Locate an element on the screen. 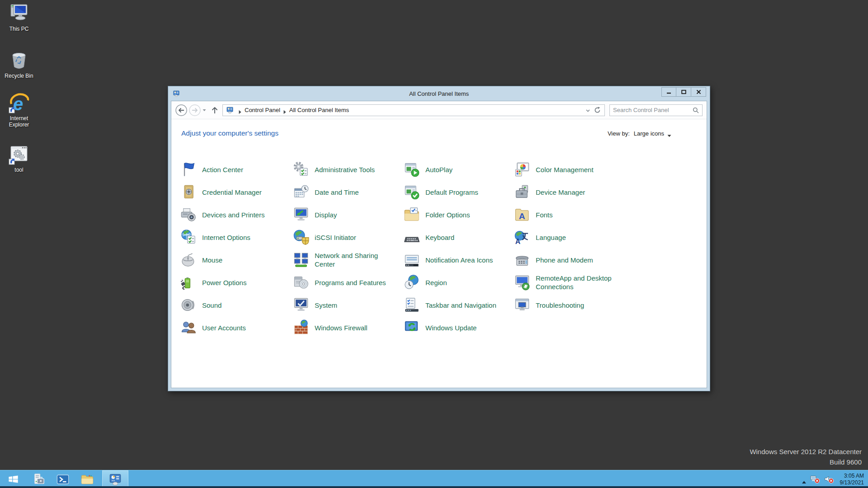  recycle-bin-icon is located at coordinates (19, 61).